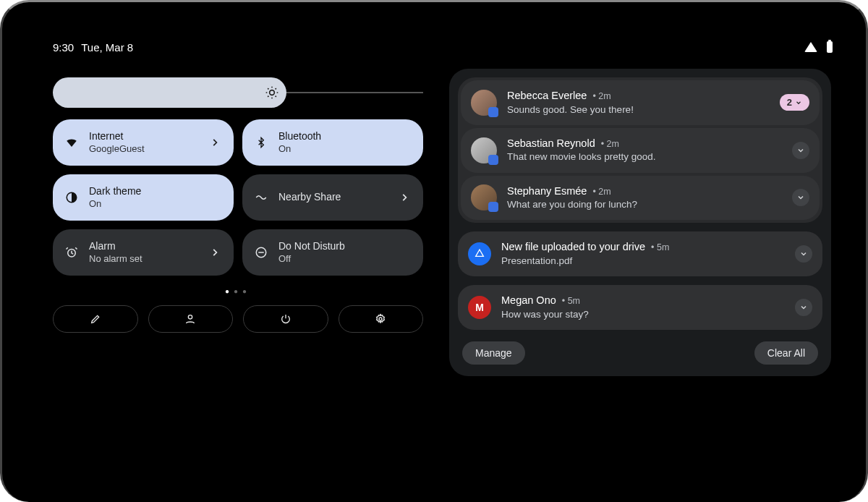 The height and width of the screenshot is (502, 868). I want to click on notification-item: New file uploaded to your drive • 5m Pre…, so click(640, 254).